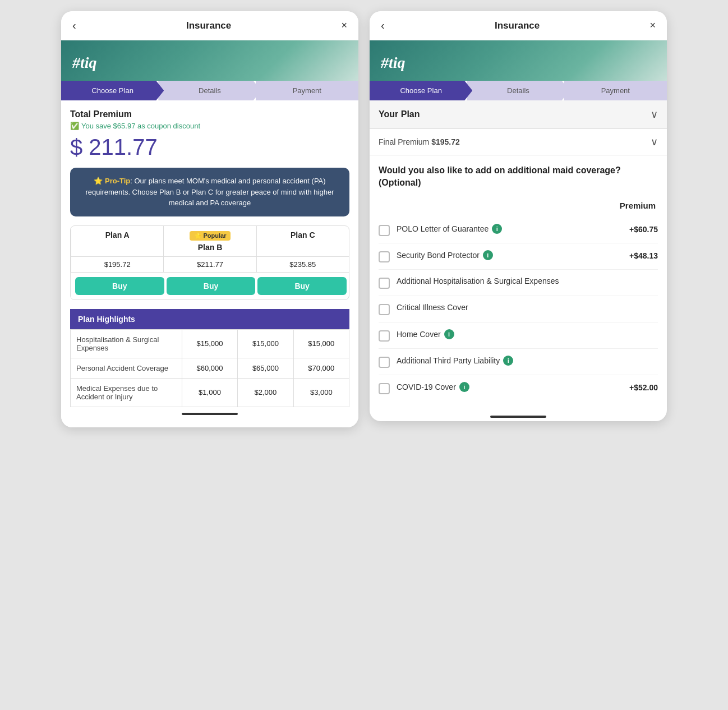  I want to click on your-plan-accordion-header: Your Plan ∨, so click(518, 114).